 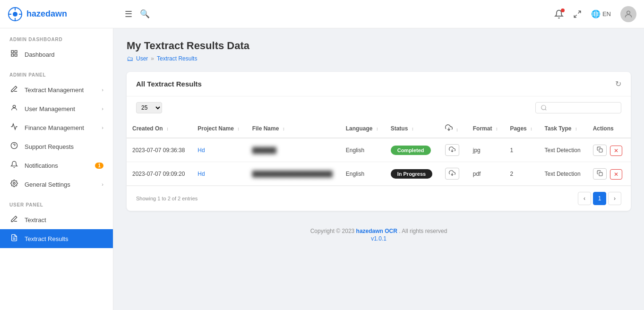 What do you see at coordinates (457, 129) in the screenshot?
I see `sort-icon-download: ↕` at bounding box center [457, 129].